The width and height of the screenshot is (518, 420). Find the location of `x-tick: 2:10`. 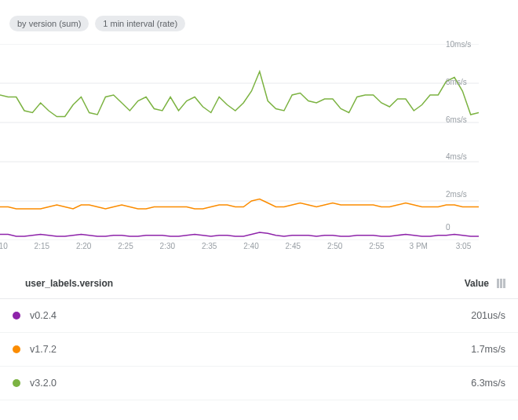

x-tick: 2:10 is located at coordinates (4, 249).